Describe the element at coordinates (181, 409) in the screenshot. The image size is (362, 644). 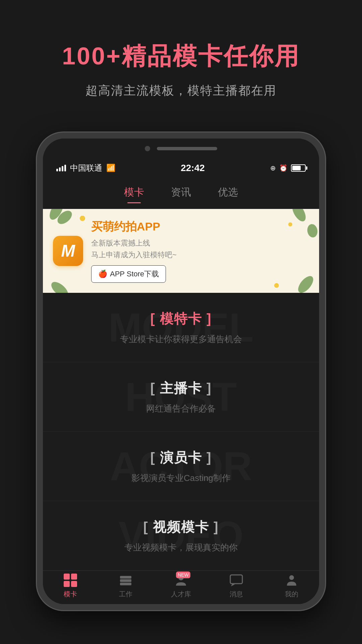
I see `zhubo-card-desc: 网红通告合作必备` at that location.